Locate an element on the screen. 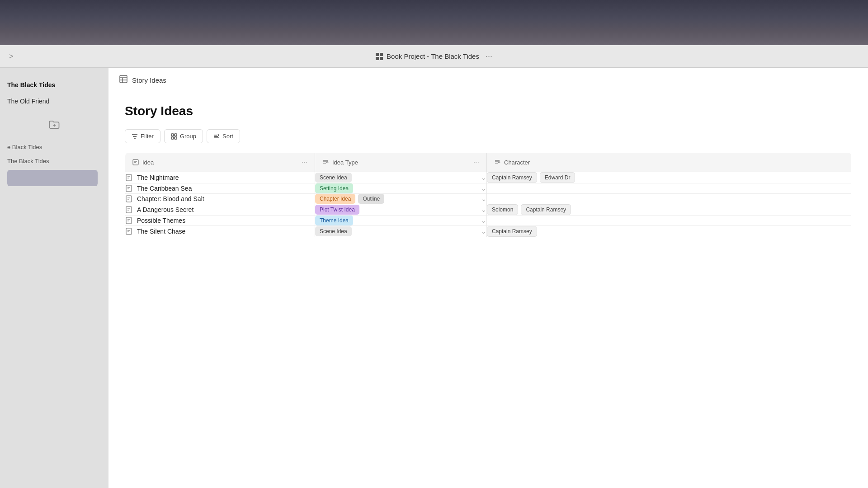  character-cell-0: Captain RamseyEdward Dr is located at coordinates (669, 178).